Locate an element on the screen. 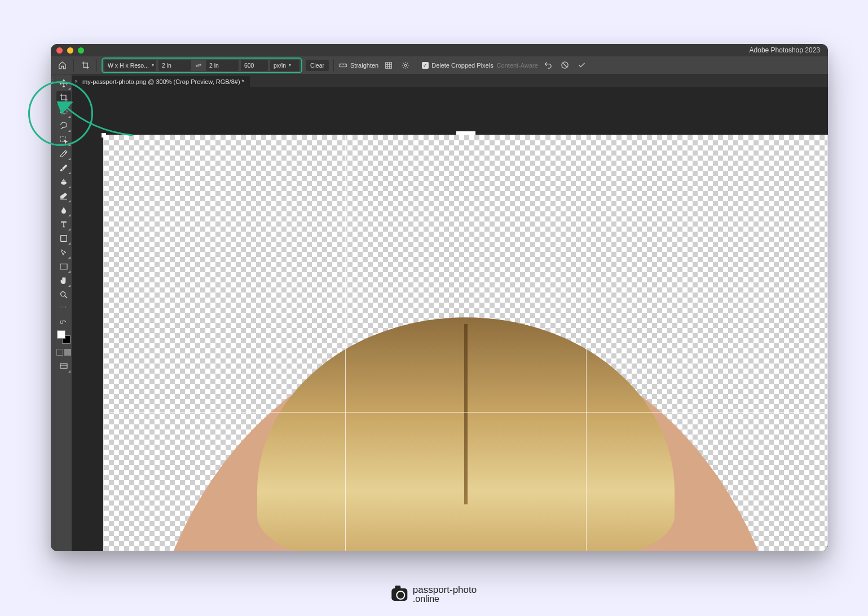  clone-stamp-tool is located at coordinates (64, 182).